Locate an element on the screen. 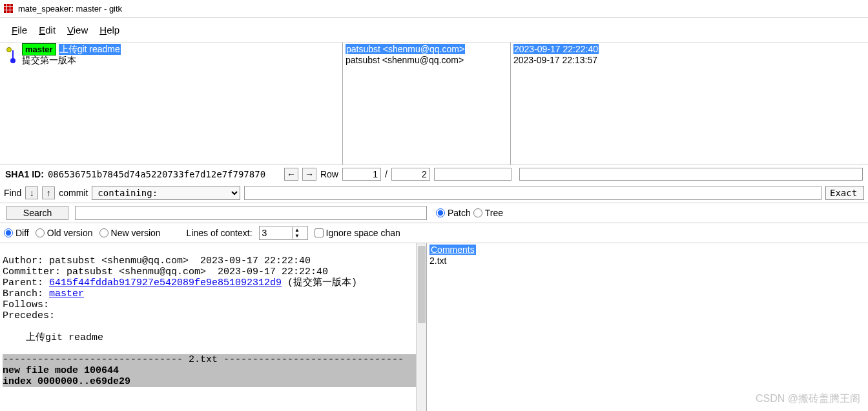 The width and height of the screenshot is (868, 411). tree-radio is located at coordinates (478, 213).